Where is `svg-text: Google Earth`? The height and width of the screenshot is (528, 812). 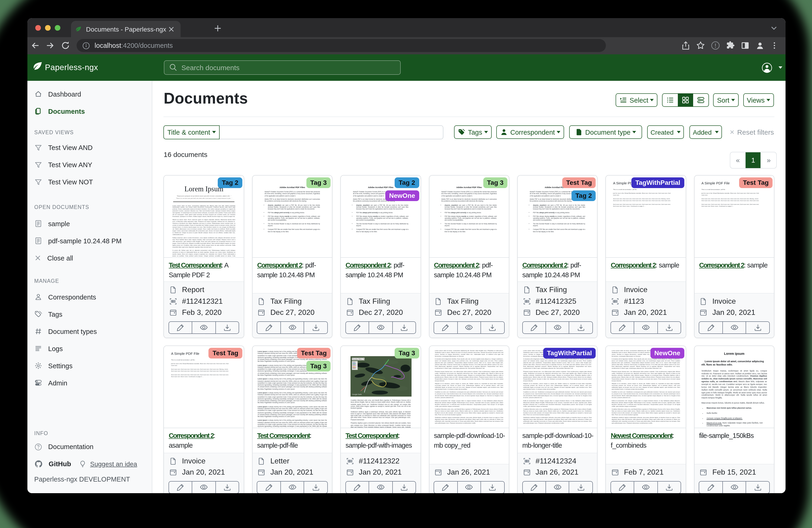
svg-text: Google Earth is located at coordinates (357, 395).